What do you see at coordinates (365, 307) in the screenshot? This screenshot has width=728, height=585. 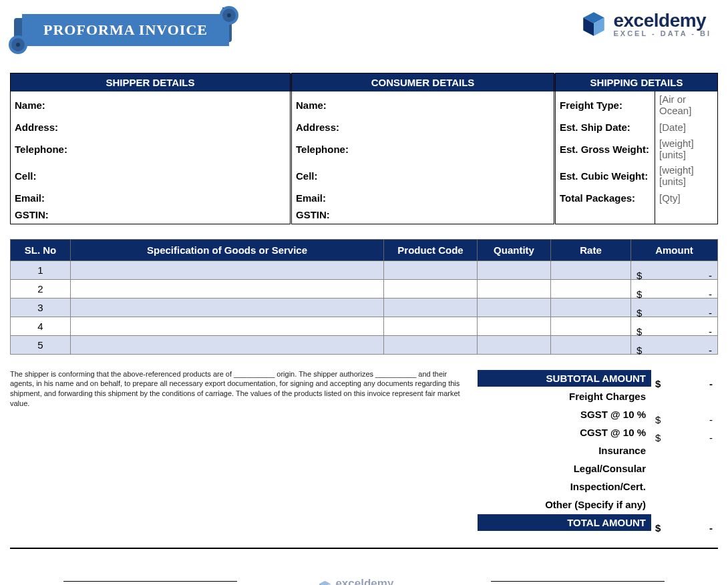 I see `table-row: 3$-` at bounding box center [365, 307].